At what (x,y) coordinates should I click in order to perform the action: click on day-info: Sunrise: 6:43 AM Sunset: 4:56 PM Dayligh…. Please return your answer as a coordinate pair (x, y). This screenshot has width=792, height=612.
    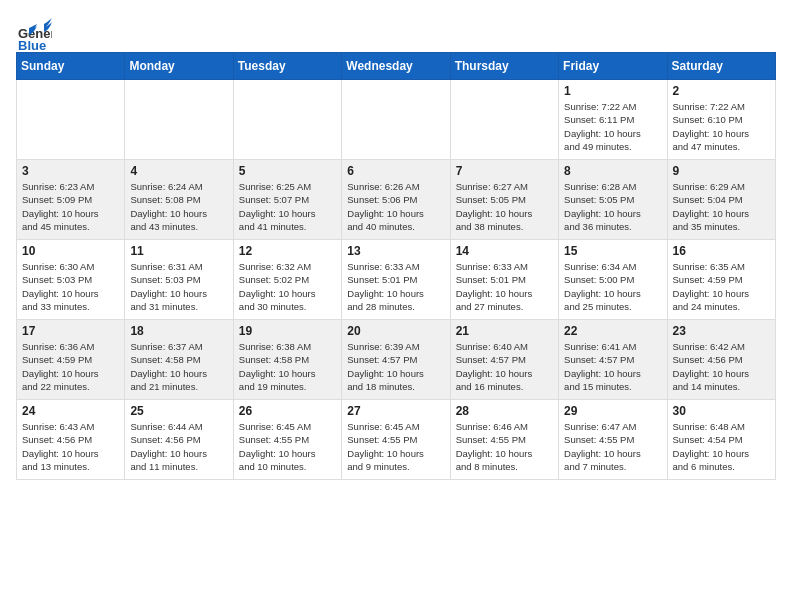
    Looking at the image, I should click on (70, 446).